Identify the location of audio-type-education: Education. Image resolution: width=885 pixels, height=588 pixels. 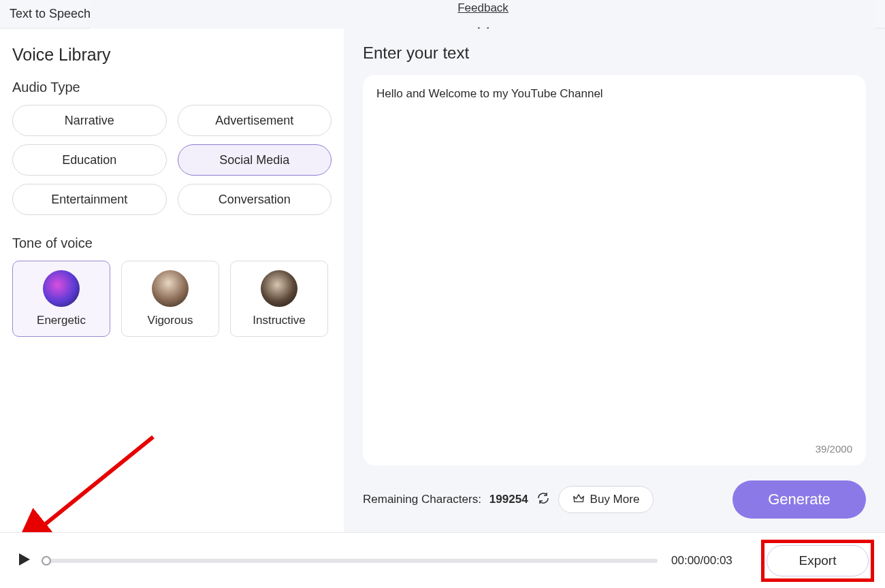
(90, 160).